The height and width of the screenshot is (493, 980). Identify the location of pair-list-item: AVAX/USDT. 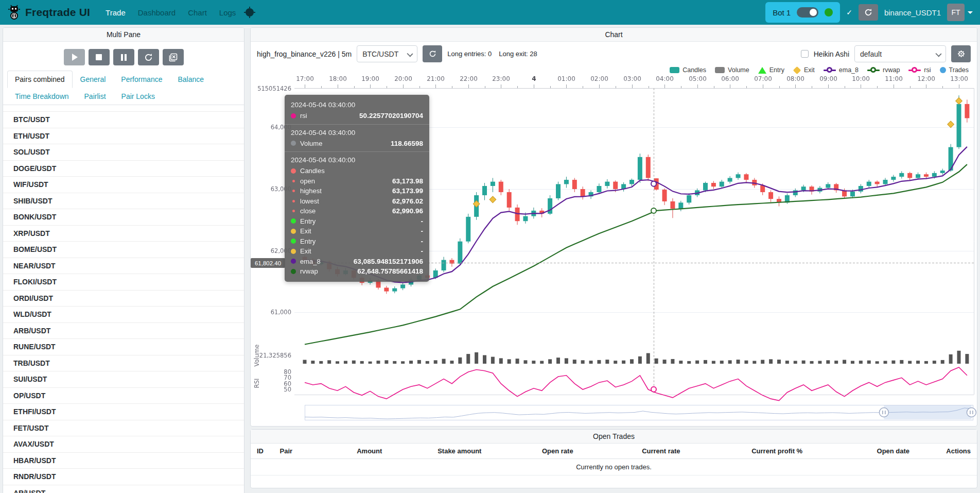
(124, 445).